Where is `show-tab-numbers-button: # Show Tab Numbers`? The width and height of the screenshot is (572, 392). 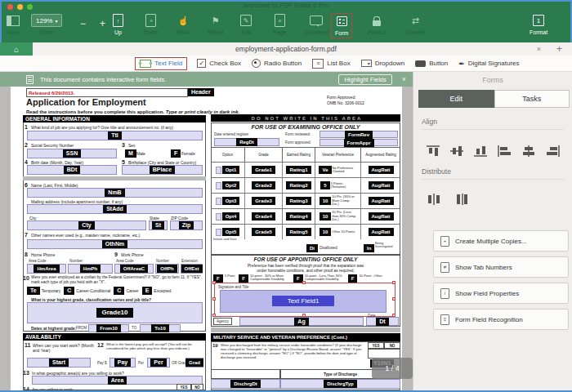 show-tab-numbers-button: # Show Tab Numbers is located at coordinates (501, 267).